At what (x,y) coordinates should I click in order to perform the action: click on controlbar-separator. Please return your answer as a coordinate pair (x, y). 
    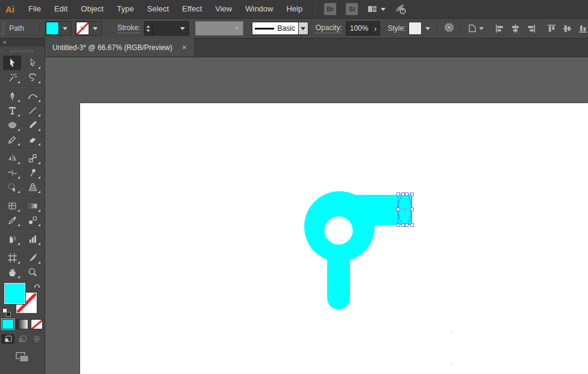
    Looking at the image, I should click on (460, 28).